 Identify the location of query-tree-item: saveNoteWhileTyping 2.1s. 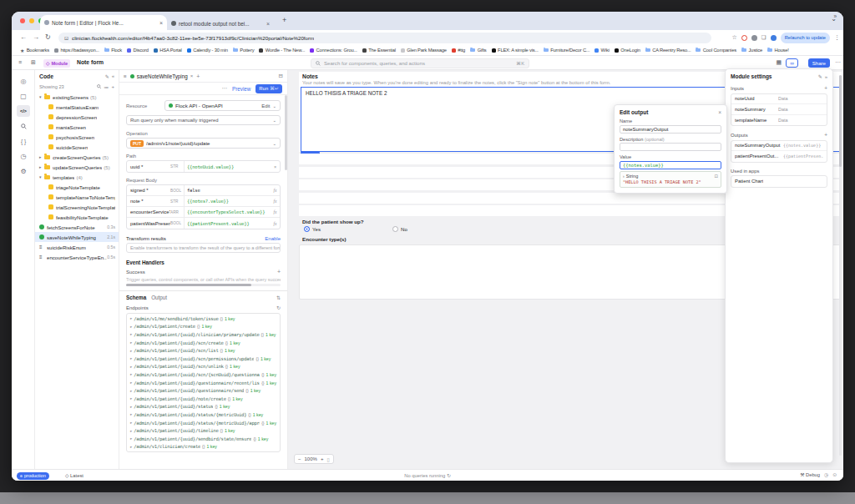
(77, 237).